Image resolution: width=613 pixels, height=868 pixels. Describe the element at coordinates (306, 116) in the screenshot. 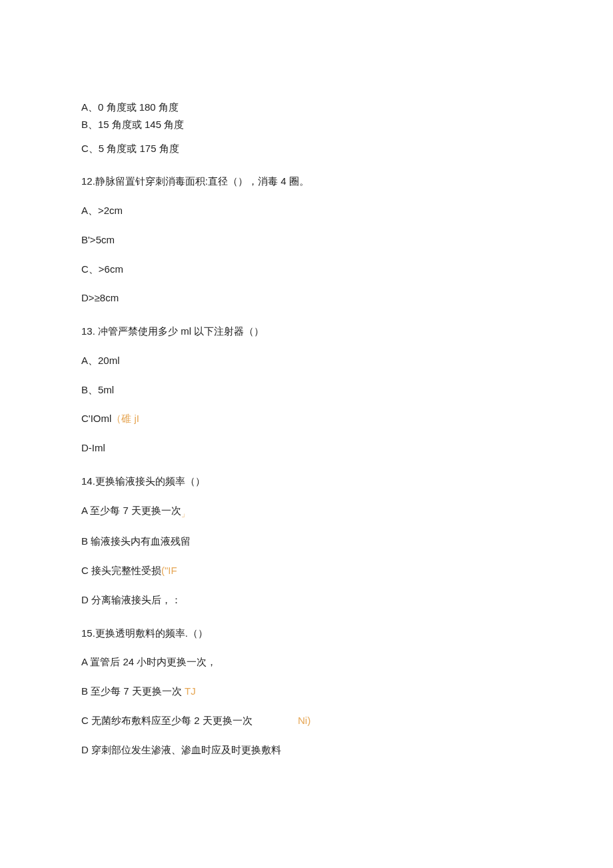

I see `q11-options-block: A、0 角度或 180 角度 B、15 角度或 145 角度` at that location.